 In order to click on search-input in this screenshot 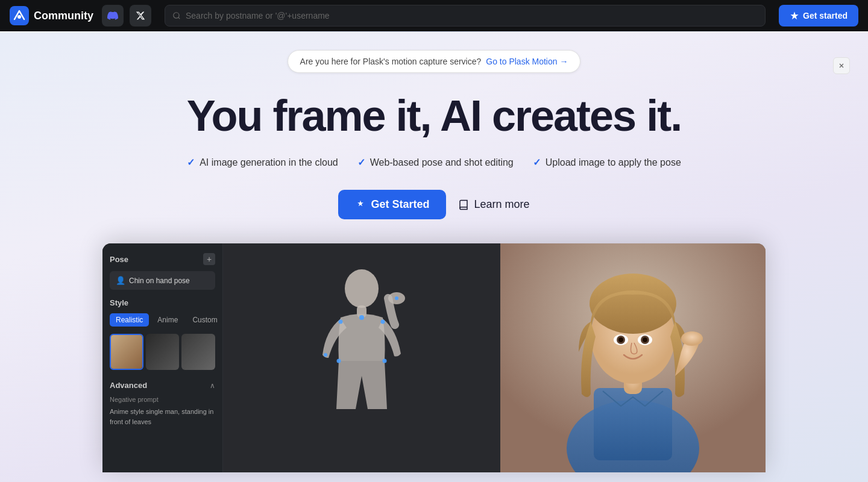, I will do `click(471, 16)`.